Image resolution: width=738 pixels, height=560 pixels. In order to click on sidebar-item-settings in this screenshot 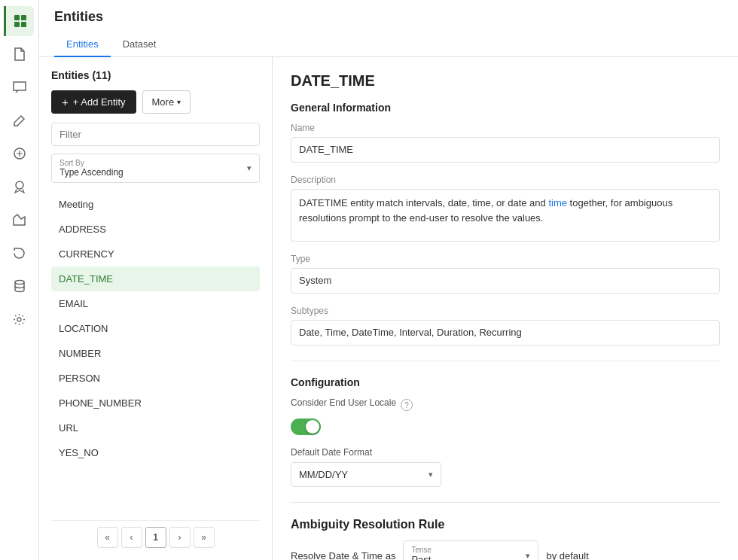, I will do `click(20, 319)`.